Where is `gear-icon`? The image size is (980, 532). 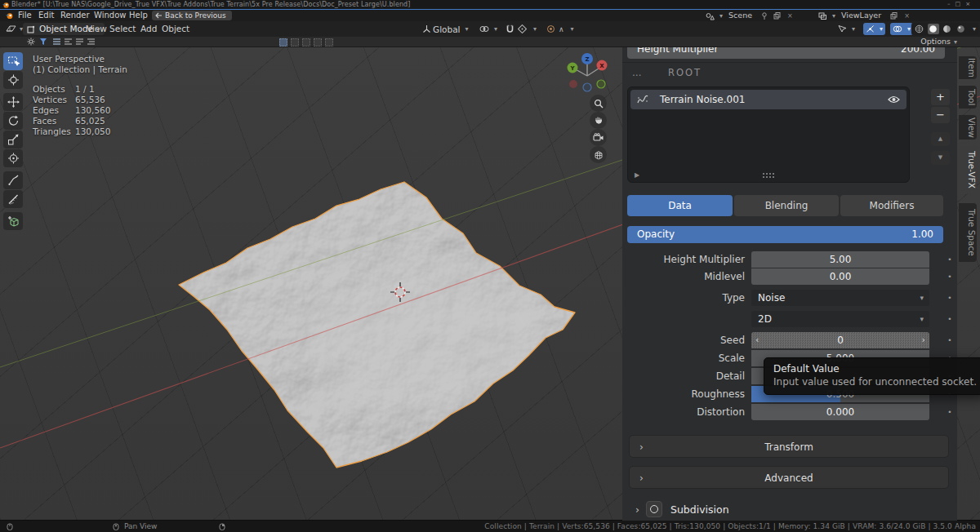 gear-icon is located at coordinates (31, 42).